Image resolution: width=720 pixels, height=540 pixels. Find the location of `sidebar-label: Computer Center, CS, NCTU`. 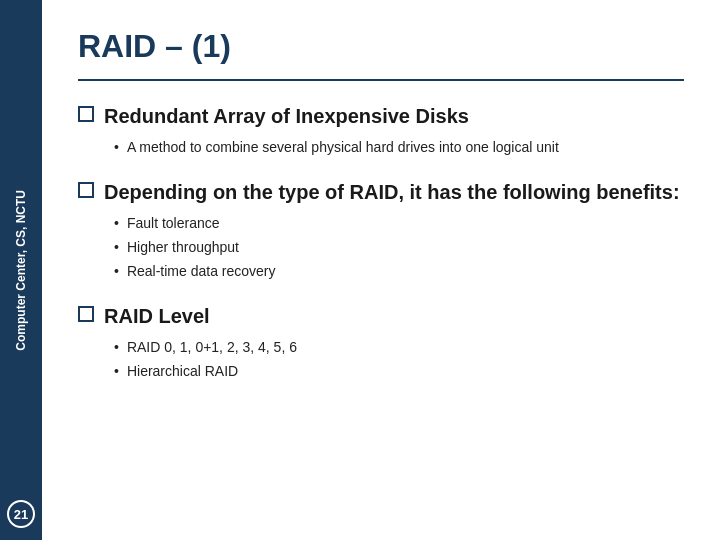

sidebar-label: Computer Center, CS, NCTU is located at coordinates (22, 270).